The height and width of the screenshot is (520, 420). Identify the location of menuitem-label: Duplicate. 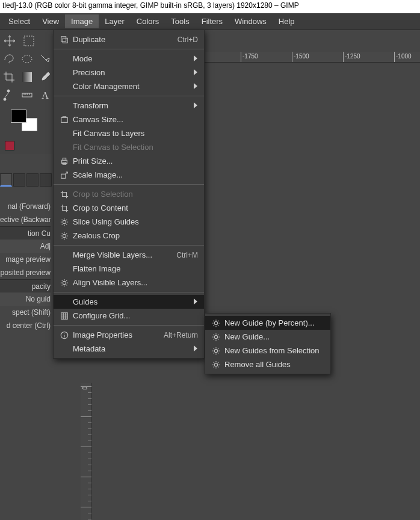
(124, 40).